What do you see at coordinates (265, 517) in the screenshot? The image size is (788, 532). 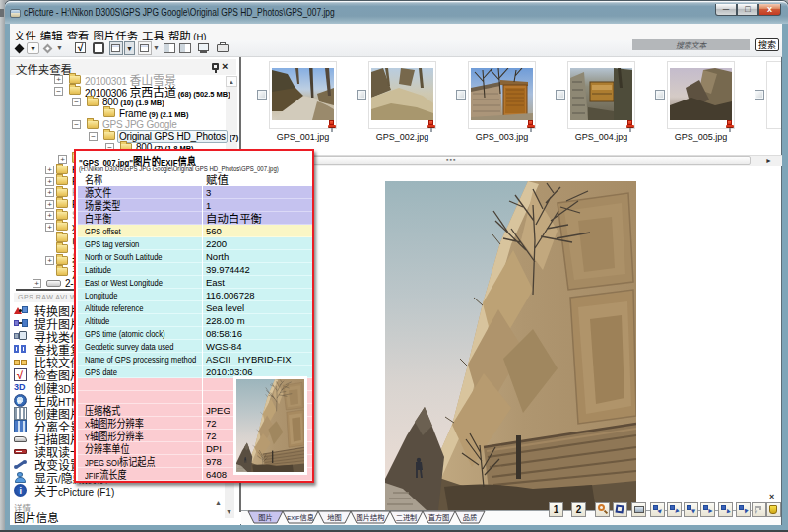 I see `svg-text: 图片` at bounding box center [265, 517].